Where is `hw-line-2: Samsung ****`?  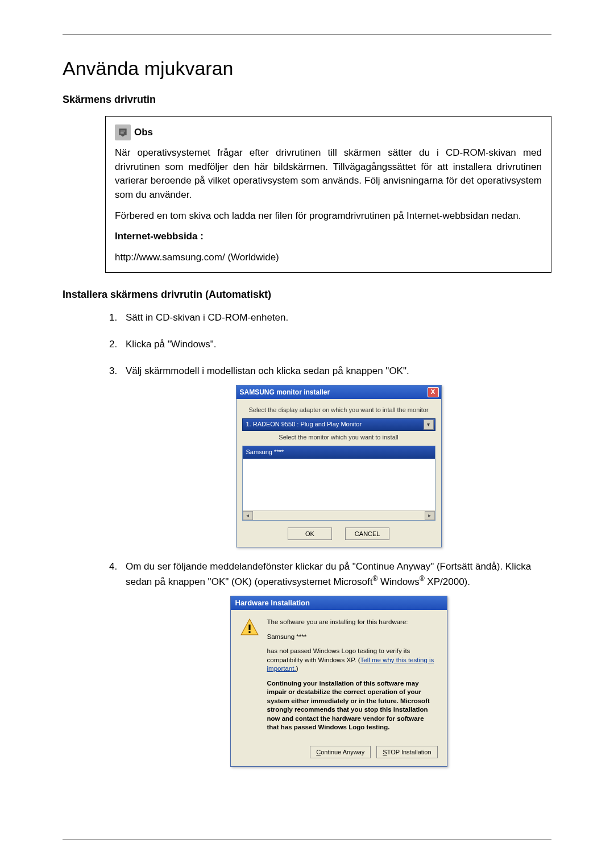 hw-line-2: Samsung **** is located at coordinates (352, 637).